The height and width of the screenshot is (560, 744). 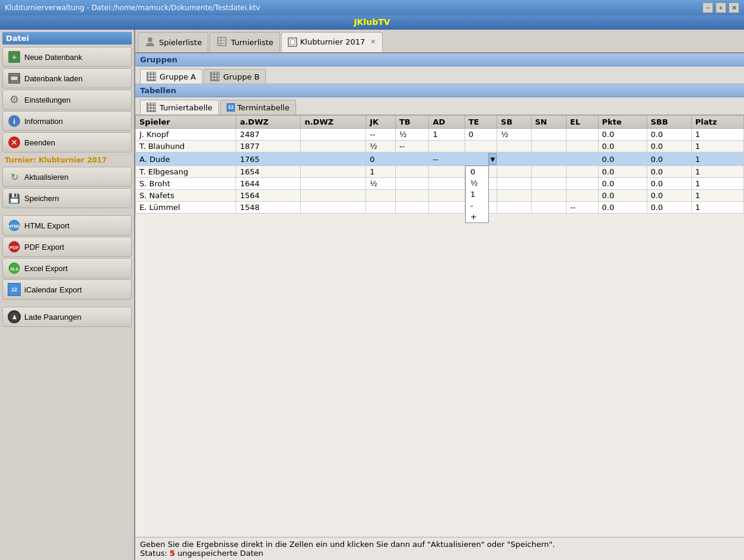 I want to click on dropdown-option: ½, so click(x=477, y=183).